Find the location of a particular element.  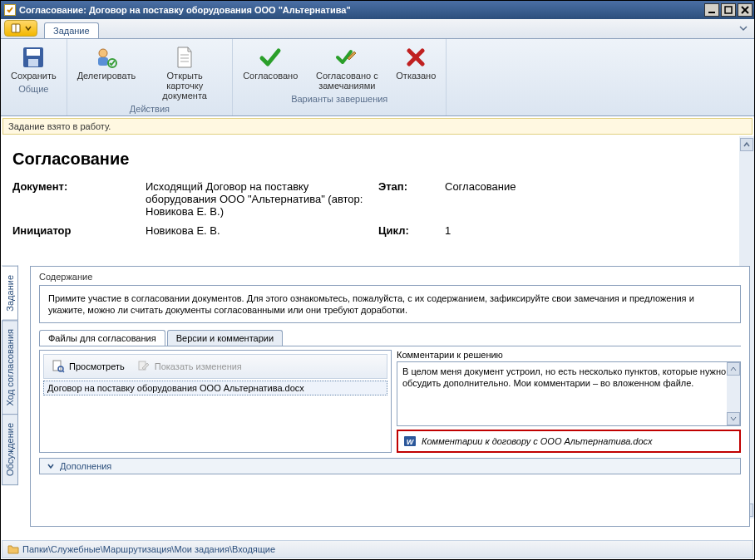

save-label: Сохранить is located at coordinates (33, 76).